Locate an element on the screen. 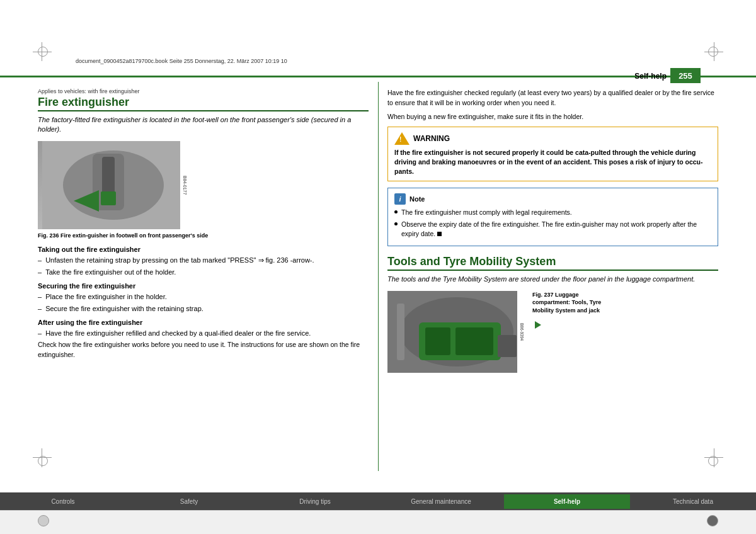 The image size is (756, 534). fig-237-caption: Fig. 237 Luggage compartment: Tools, Tyr… is located at coordinates (570, 303).